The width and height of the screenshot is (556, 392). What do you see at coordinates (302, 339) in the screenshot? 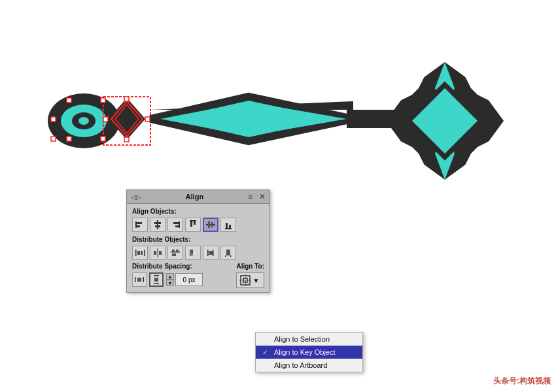
I see `dropdown-item-selection-label: Align to Selection` at bounding box center [302, 339].